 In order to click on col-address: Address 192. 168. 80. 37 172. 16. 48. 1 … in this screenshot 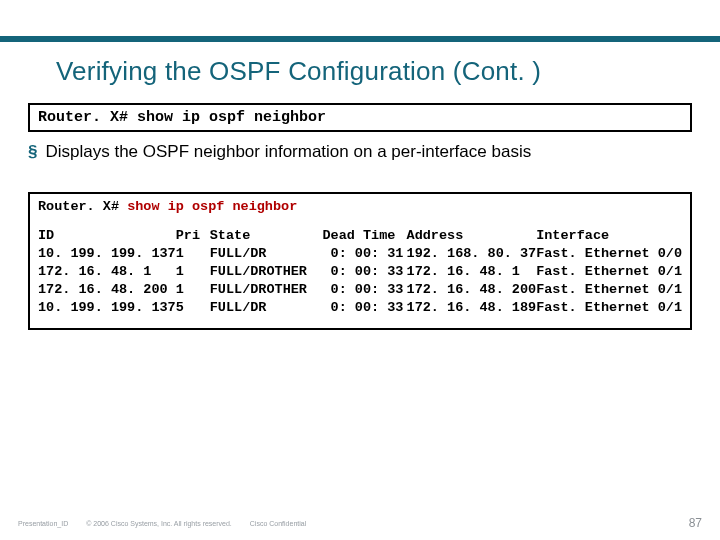, I will do `click(472, 272)`.